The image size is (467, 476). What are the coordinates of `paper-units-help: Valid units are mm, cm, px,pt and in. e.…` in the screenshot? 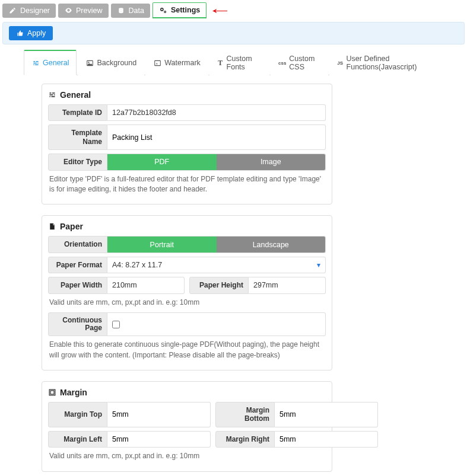 It's located at (188, 302).